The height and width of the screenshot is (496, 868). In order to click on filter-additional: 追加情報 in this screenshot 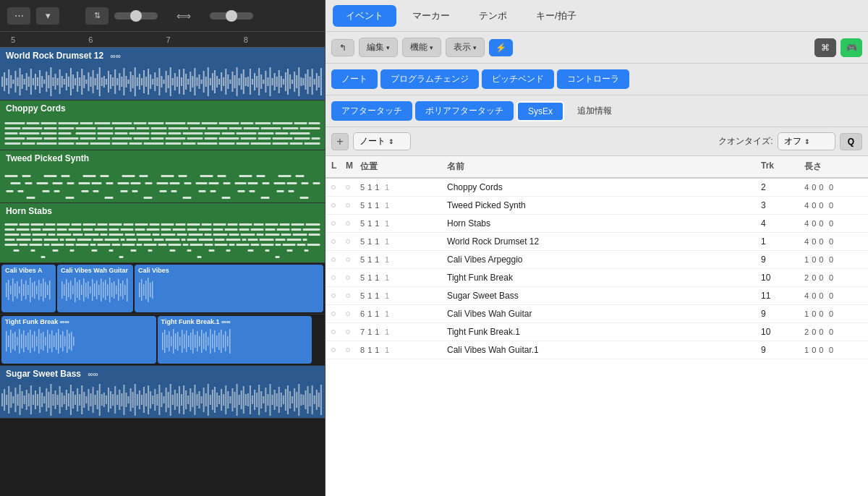, I will do `click(595, 111)`.